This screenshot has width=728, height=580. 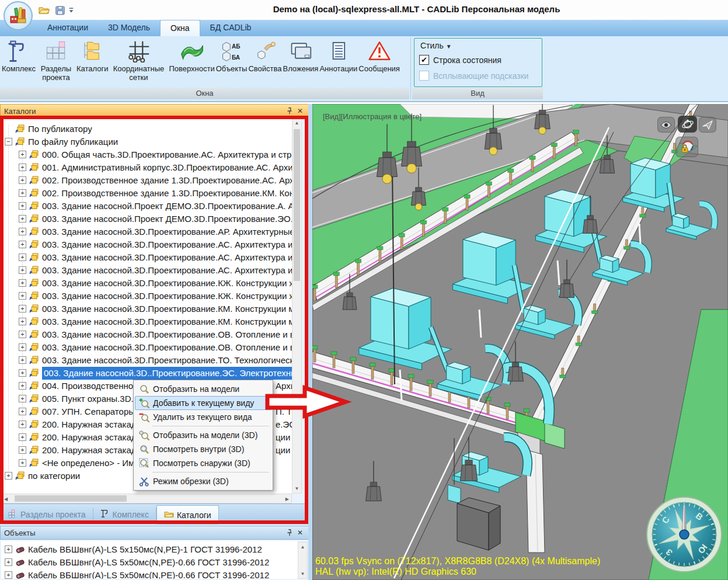 What do you see at coordinates (687, 147) in the screenshot?
I see `lock-view-button` at bounding box center [687, 147].